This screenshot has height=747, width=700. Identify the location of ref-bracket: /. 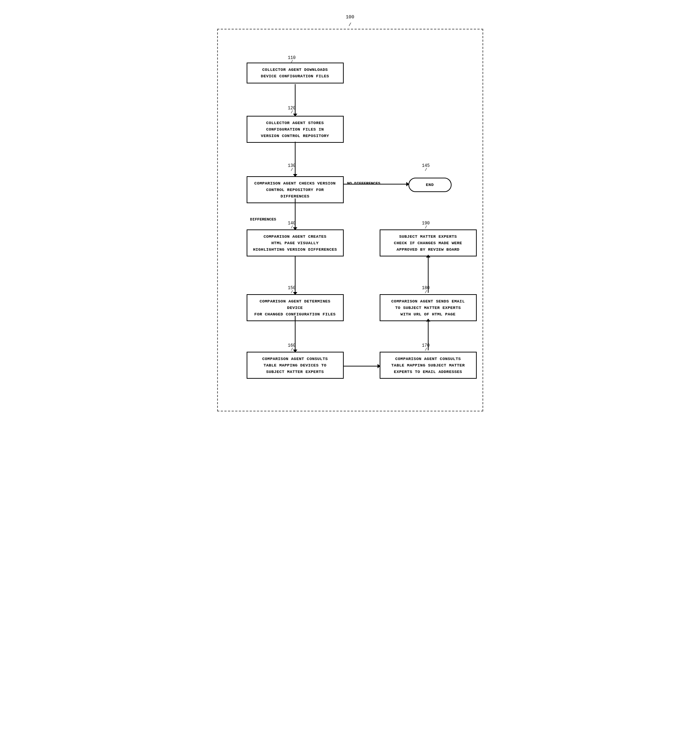
(350, 25).